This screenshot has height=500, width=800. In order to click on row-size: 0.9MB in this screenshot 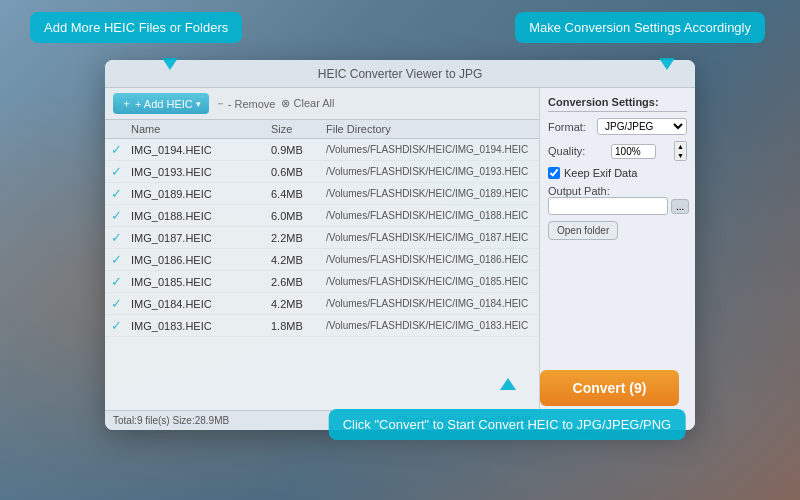, I will do `click(298, 150)`.